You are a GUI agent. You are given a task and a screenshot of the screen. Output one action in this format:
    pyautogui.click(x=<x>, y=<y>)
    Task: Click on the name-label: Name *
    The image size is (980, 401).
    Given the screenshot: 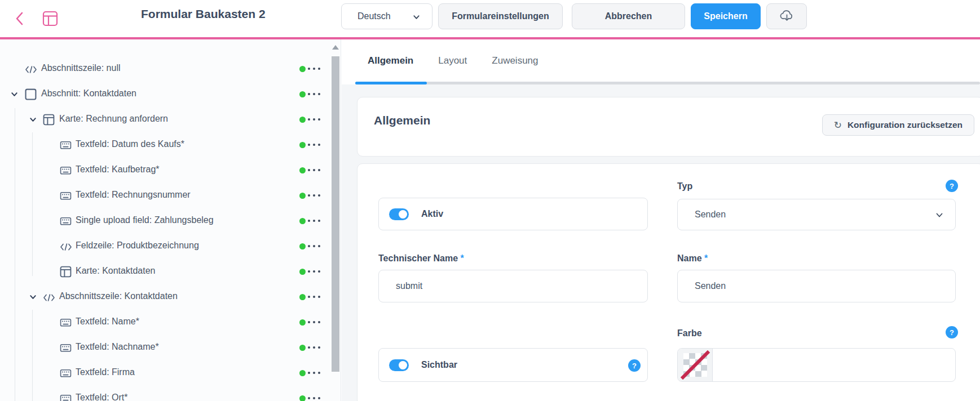 What is the action you would take?
    pyautogui.click(x=692, y=259)
    